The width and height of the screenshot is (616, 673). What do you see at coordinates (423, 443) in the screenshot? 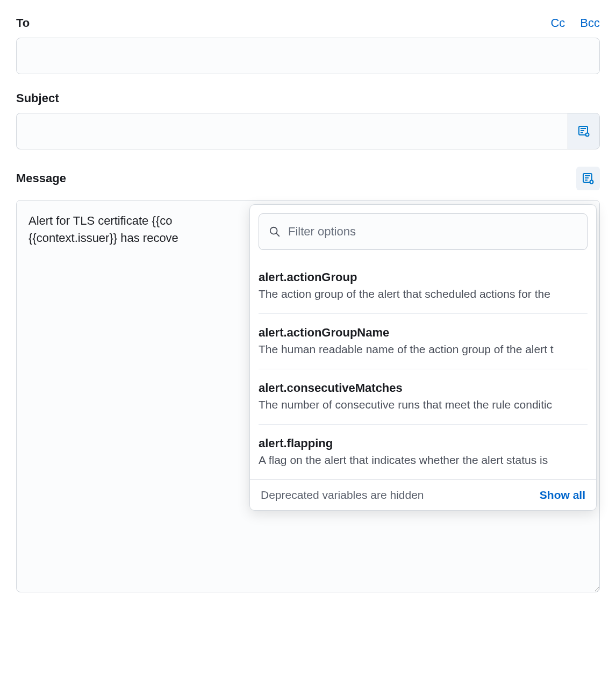
I see `option-title: alert.flapping` at bounding box center [423, 443].